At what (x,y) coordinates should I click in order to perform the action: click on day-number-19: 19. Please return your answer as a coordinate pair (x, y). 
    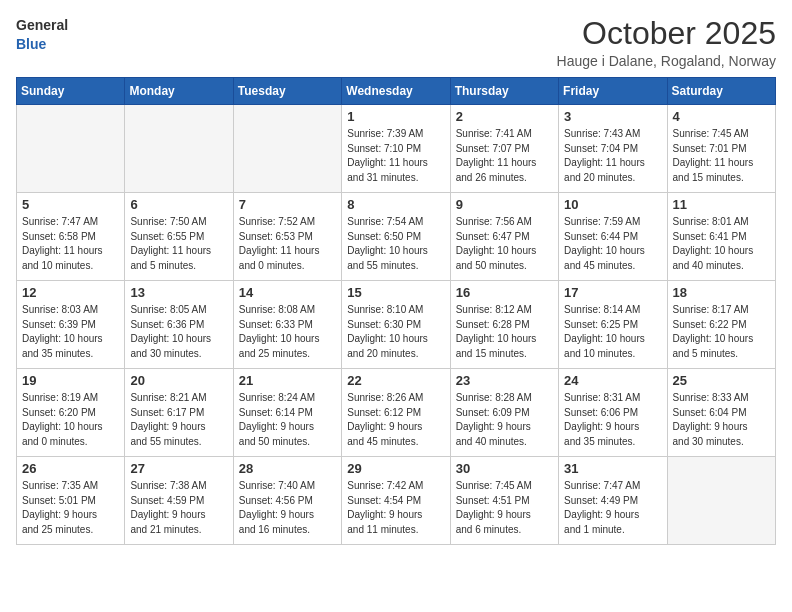
    Looking at the image, I should click on (70, 380).